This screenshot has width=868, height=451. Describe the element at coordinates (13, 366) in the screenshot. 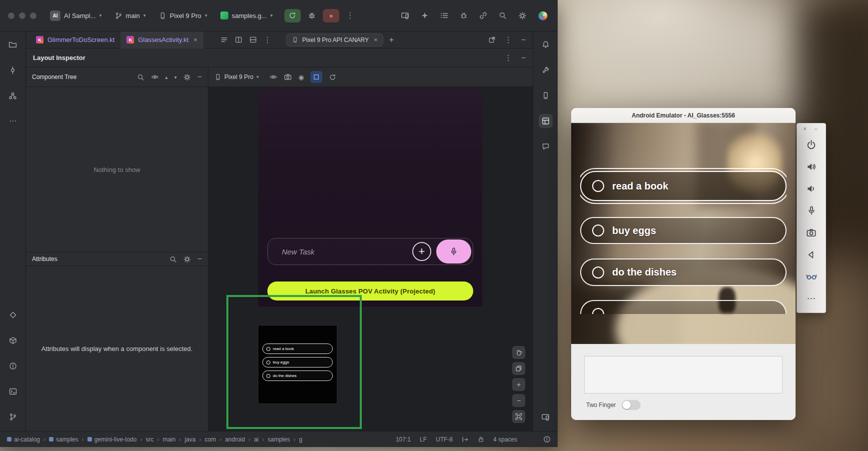

I see `problems-icon` at that location.